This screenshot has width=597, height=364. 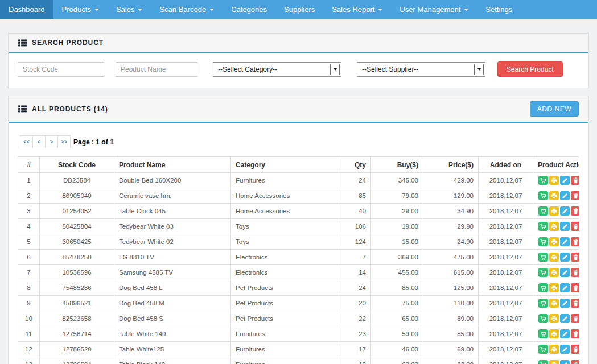 I want to click on supplier-select: --Sellect Supplier--, so click(x=421, y=69).